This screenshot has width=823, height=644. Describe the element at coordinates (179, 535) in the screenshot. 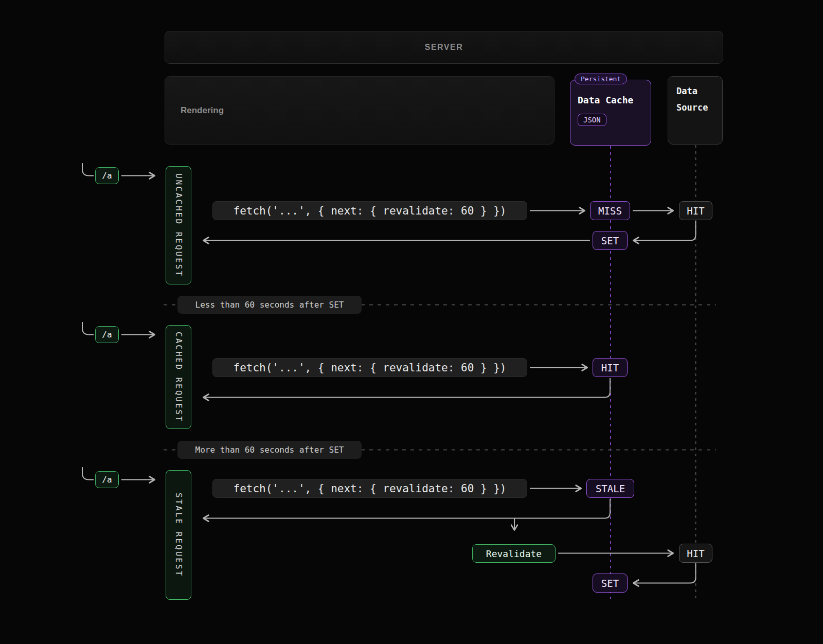

I see `row3-lane-label: STALE REQUEST` at that location.